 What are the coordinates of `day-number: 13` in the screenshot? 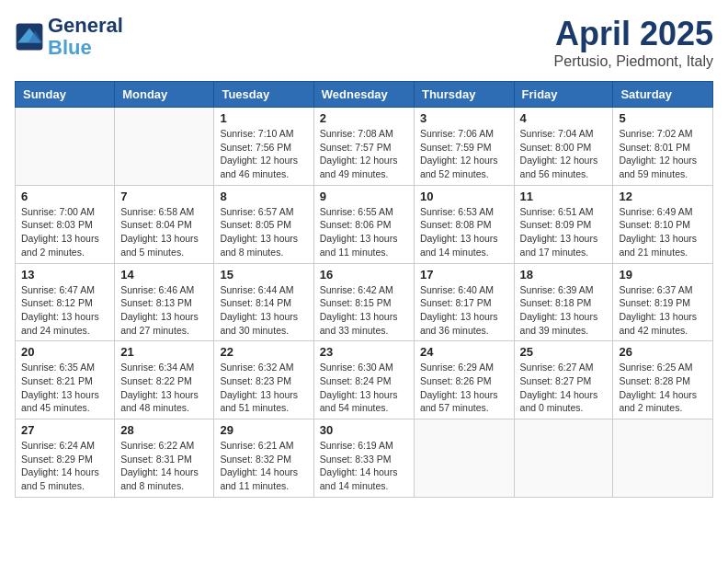 It's located at (64, 274).